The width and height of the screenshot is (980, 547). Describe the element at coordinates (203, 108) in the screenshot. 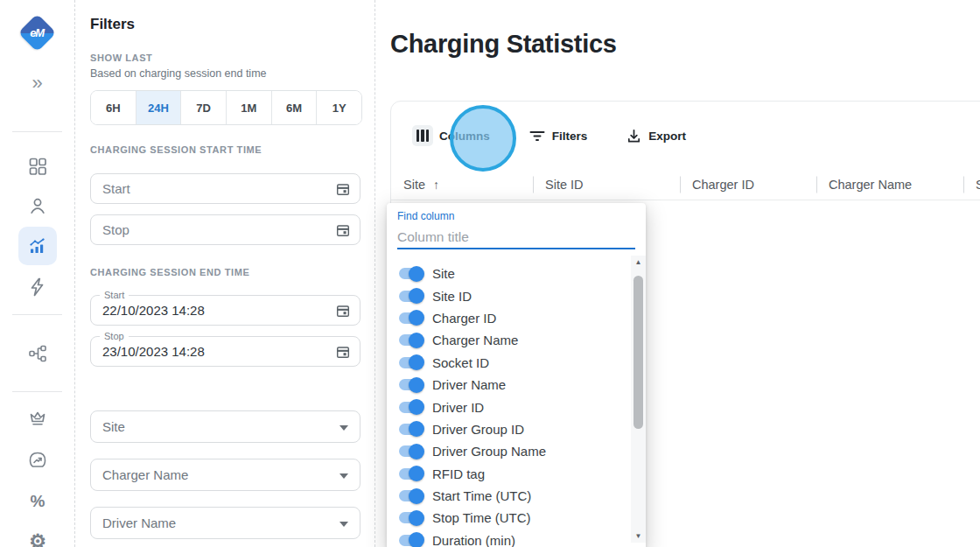

I see `time-range-7d: 7D` at that location.